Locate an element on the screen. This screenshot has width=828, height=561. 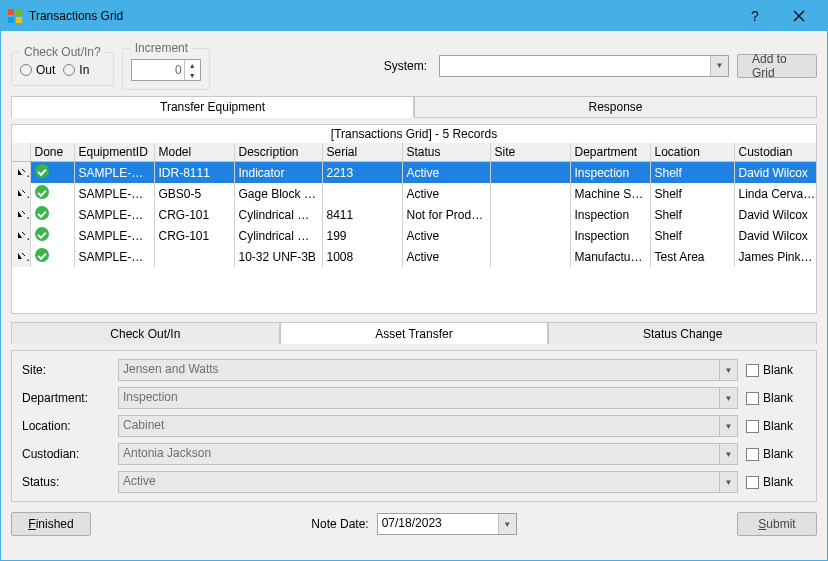
col-equipment-id: EquipmentID is located at coordinates (114, 152).